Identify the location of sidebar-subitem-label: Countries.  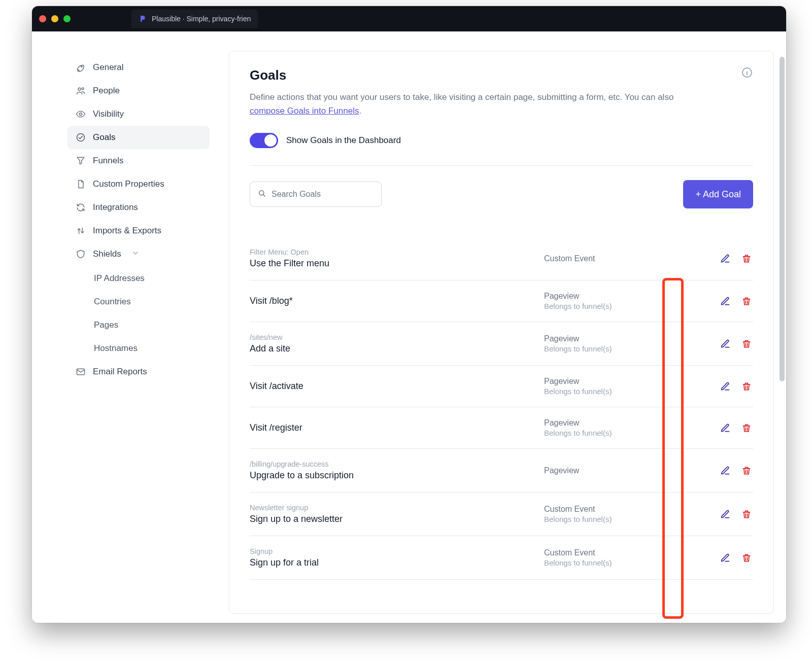
(113, 302).